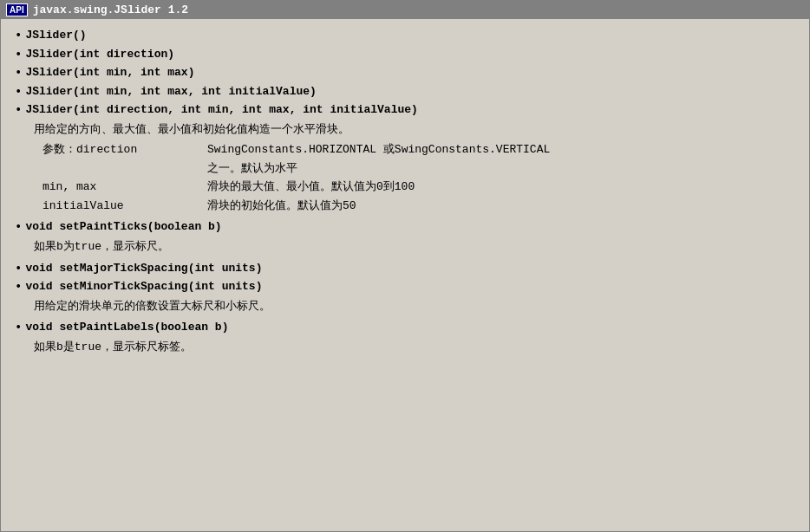 The width and height of the screenshot is (810, 532). Describe the element at coordinates (378, 150) in the screenshot. I see `param-desc-direction: SwingConstants.HORIZONTAL 或SwingConstant…` at that location.